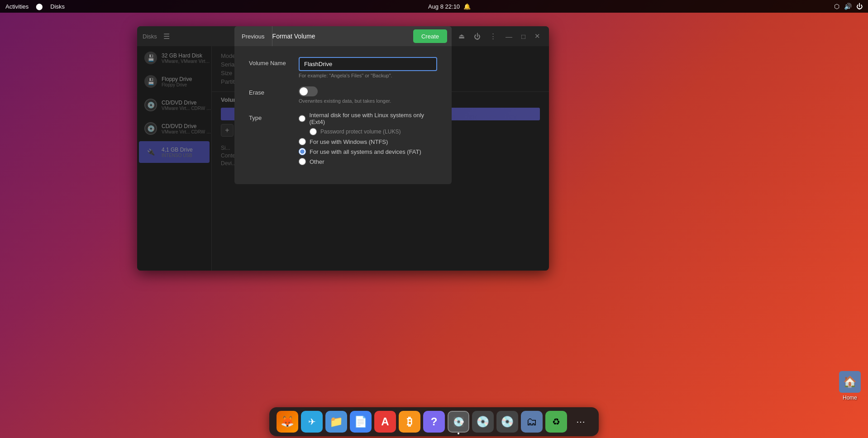 This screenshot has height=438, width=868. I want to click on radio-luks-input, so click(313, 132).